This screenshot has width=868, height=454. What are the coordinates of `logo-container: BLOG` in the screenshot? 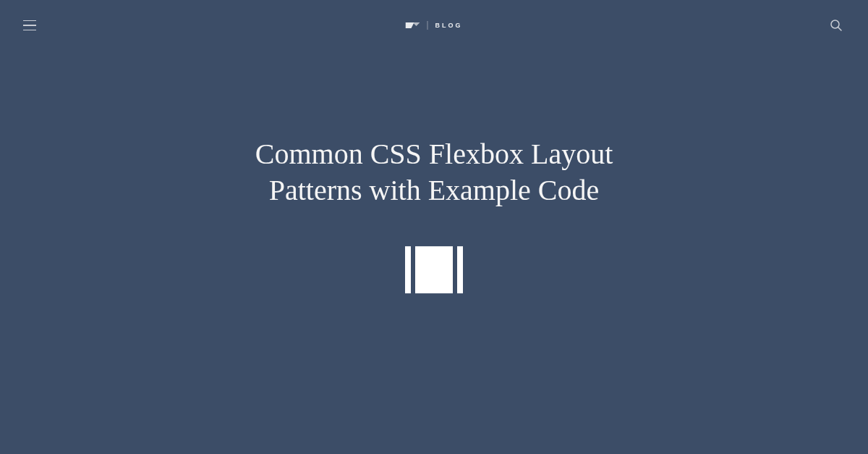 It's located at (434, 25).